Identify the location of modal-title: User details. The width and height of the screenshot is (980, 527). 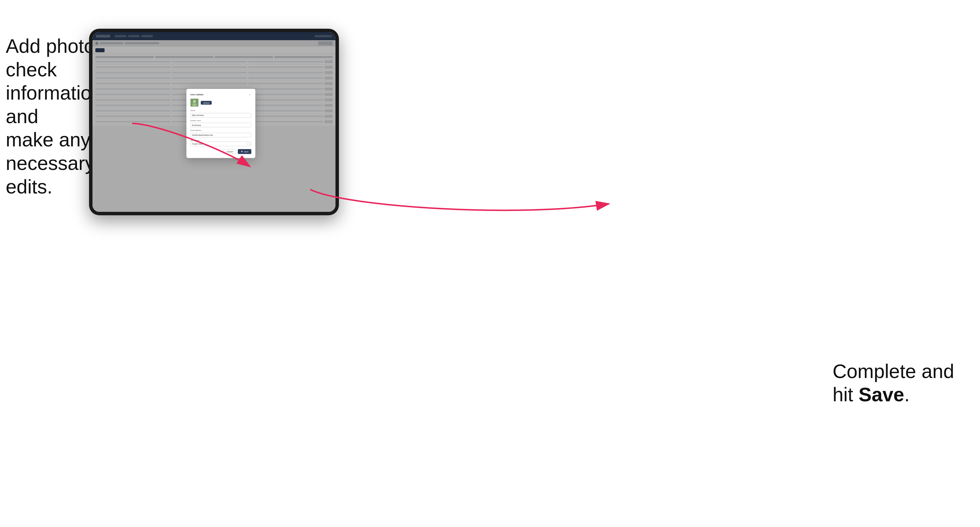
(197, 94).